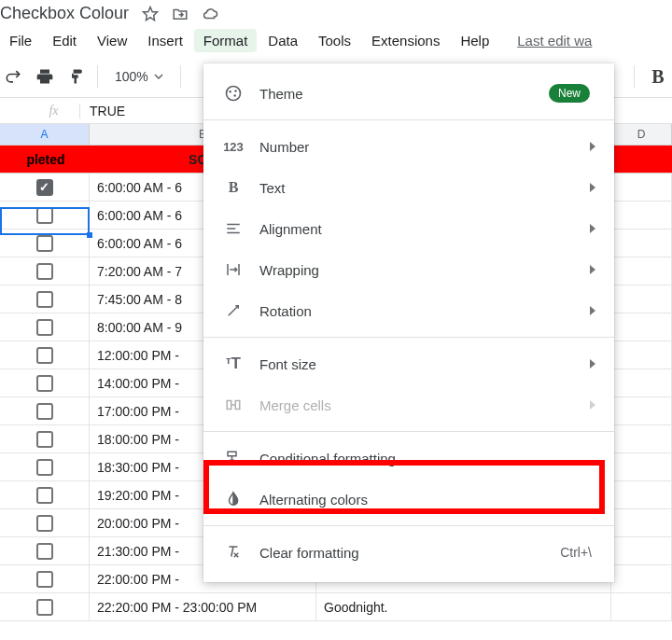  I want to click on header-d, so click(642, 159).